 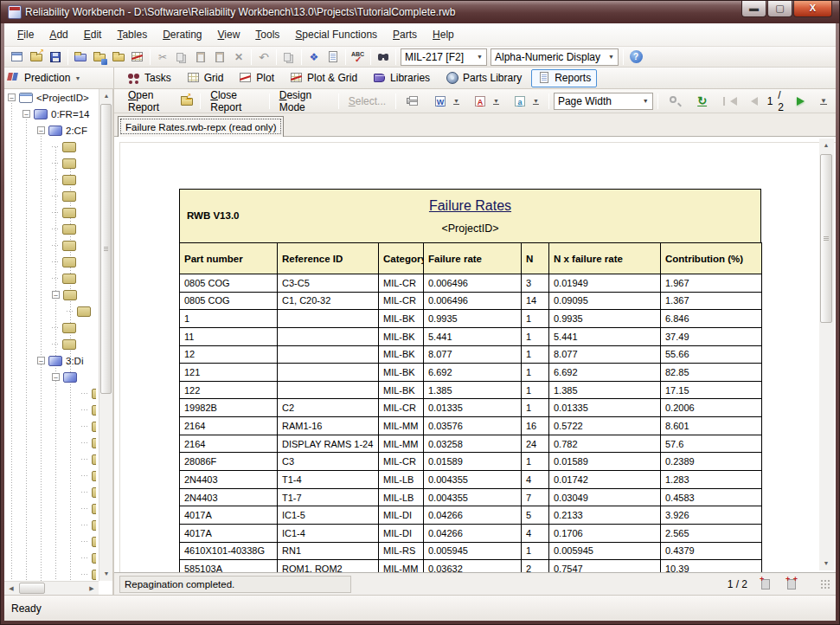 I want to click on reports-button: Reports, so click(x=564, y=78).